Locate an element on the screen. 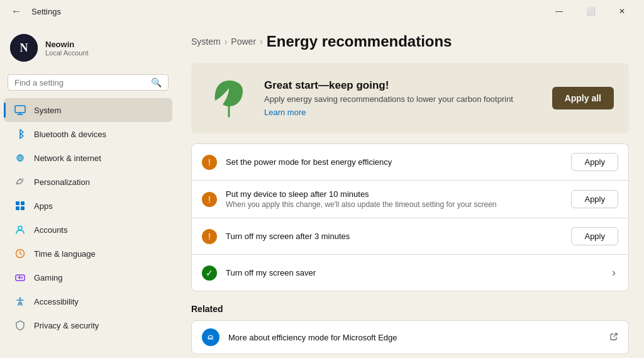 The width and height of the screenshot is (644, 358). back-button: ← is located at coordinates (16, 11).